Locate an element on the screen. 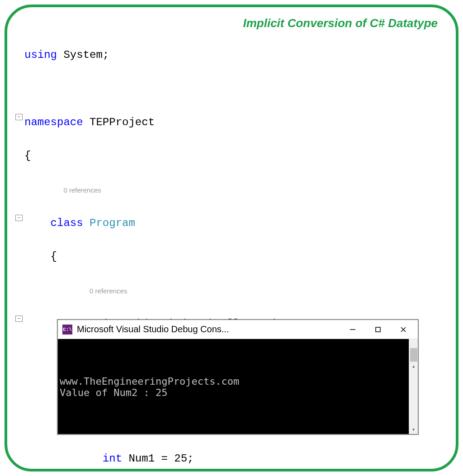  scroll-thumb is located at coordinates (414, 355).